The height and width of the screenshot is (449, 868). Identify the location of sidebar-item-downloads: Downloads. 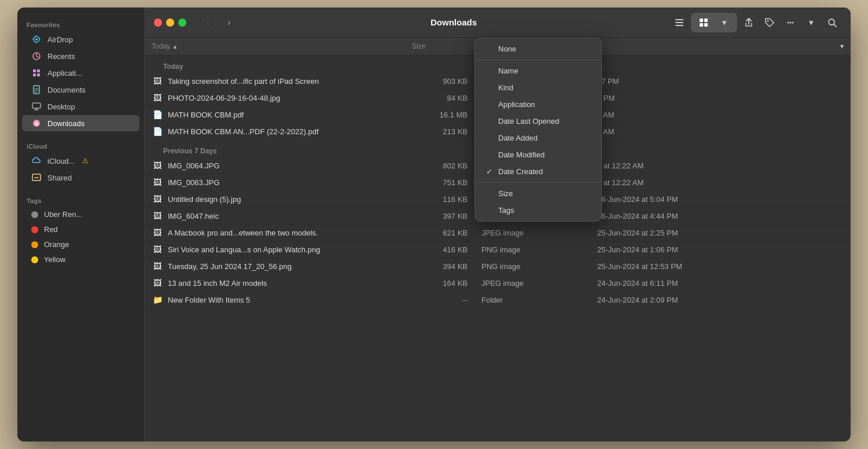
(81, 123).